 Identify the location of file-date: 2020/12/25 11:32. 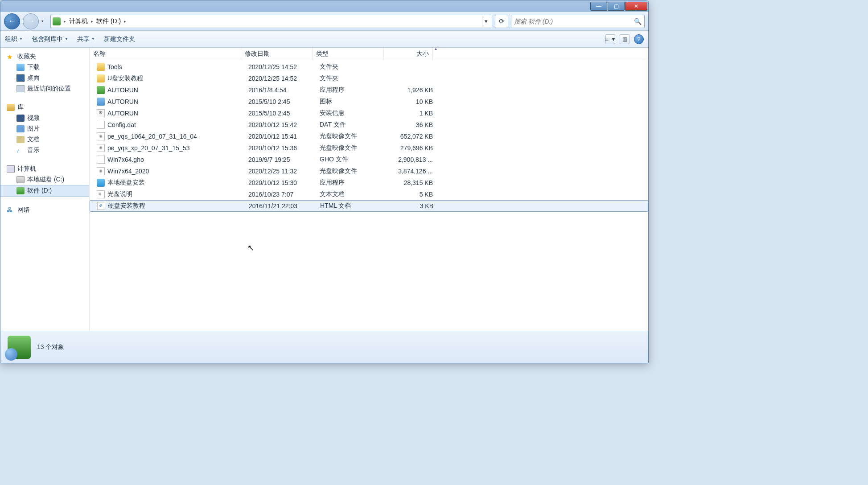
(280, 171).